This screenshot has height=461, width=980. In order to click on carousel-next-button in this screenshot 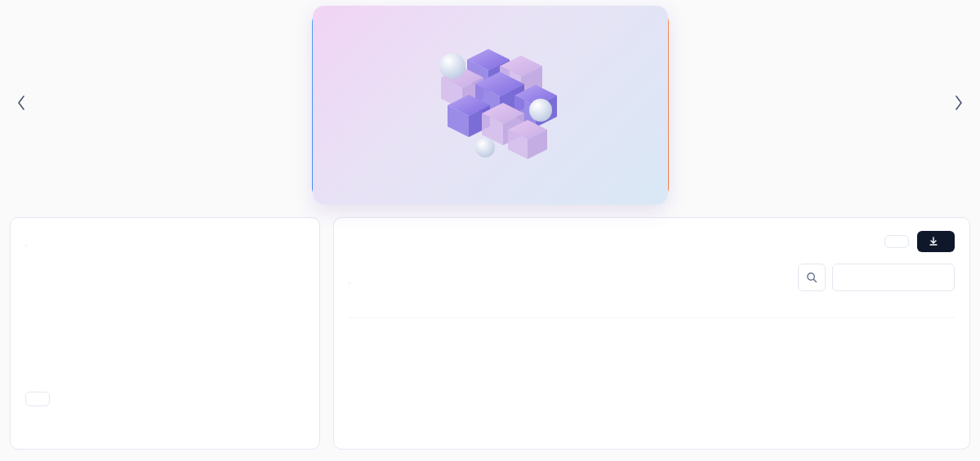, I will do `click(959, 103)`.